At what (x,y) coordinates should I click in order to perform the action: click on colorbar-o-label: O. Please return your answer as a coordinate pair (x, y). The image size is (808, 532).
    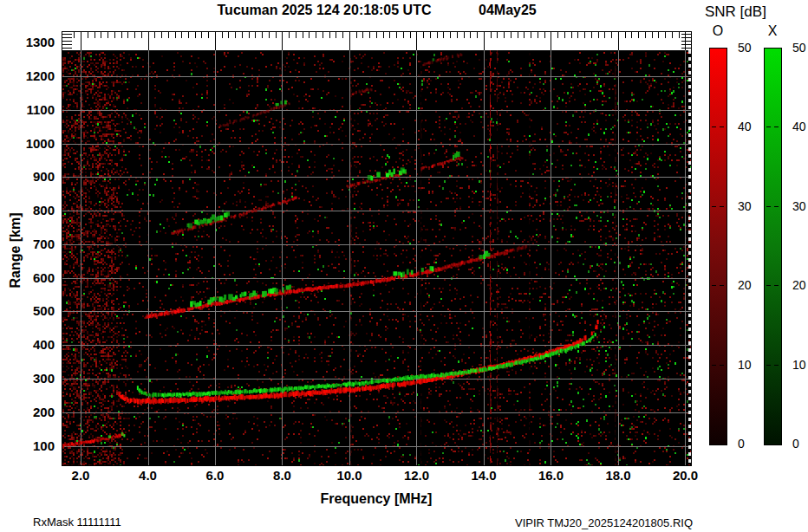
    Looking at the image, I should click on (718, 31).